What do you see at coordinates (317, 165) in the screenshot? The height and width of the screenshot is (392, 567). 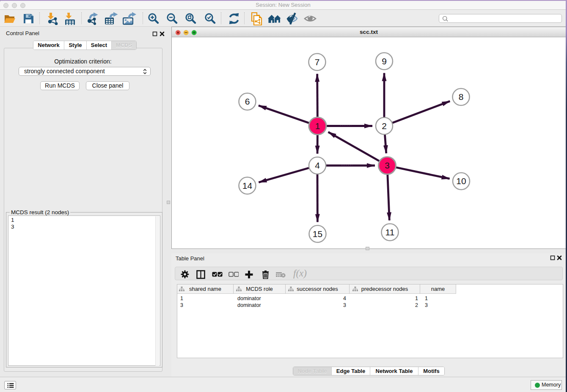 I see `svg-text: 4` at bounding box center [317, 165].